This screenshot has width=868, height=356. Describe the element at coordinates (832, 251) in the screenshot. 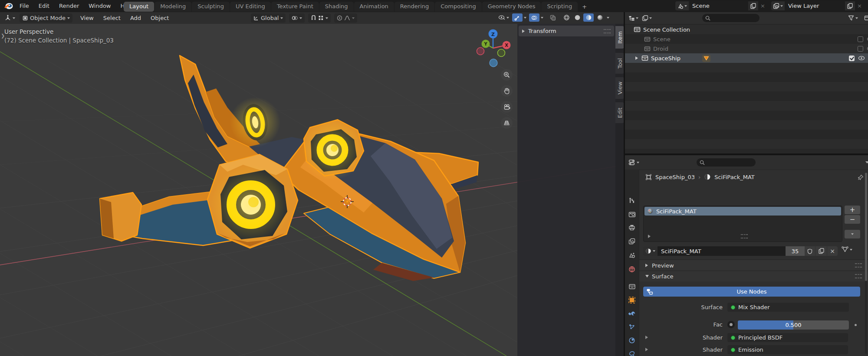

I see `unlink-material-icon: ×` at that location.